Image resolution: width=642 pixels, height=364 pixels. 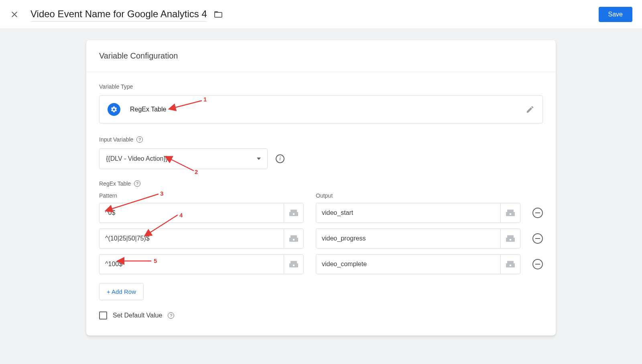 What do you see at coordinates (201, 196) in the screenshot?
I see `pattern-column-label: Pattern` at bounding box center [201, 196].